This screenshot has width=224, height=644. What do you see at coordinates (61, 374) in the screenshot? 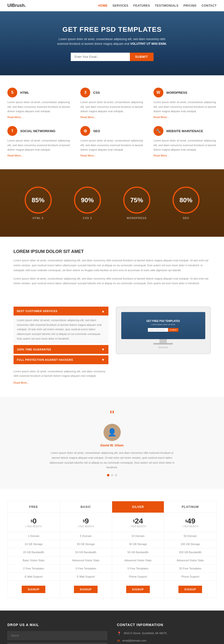
I see `features-below-text: Lorem ipsum dolor sit amet, consectetuer…` at bounding box center [61, 374].